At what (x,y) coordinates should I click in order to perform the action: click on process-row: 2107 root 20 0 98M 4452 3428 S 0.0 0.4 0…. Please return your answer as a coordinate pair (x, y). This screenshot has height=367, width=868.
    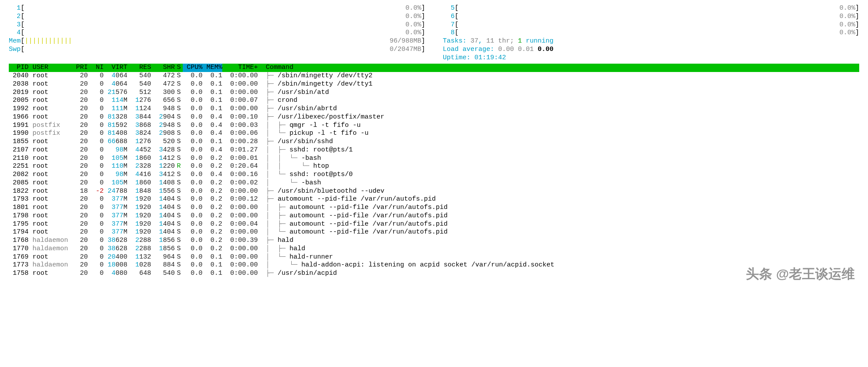
    Looking at the image, I should click on (434, 150).